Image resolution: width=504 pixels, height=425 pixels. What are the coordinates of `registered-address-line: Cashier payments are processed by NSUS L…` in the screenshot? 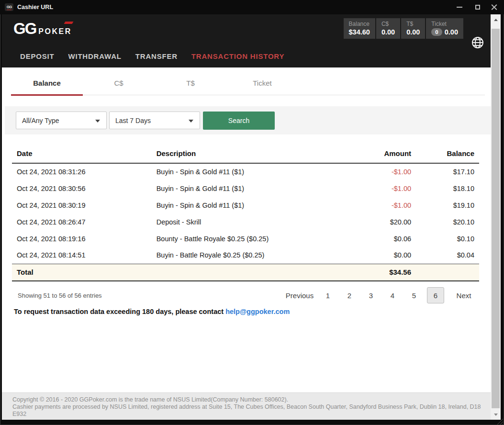 It's located at (252, 411).